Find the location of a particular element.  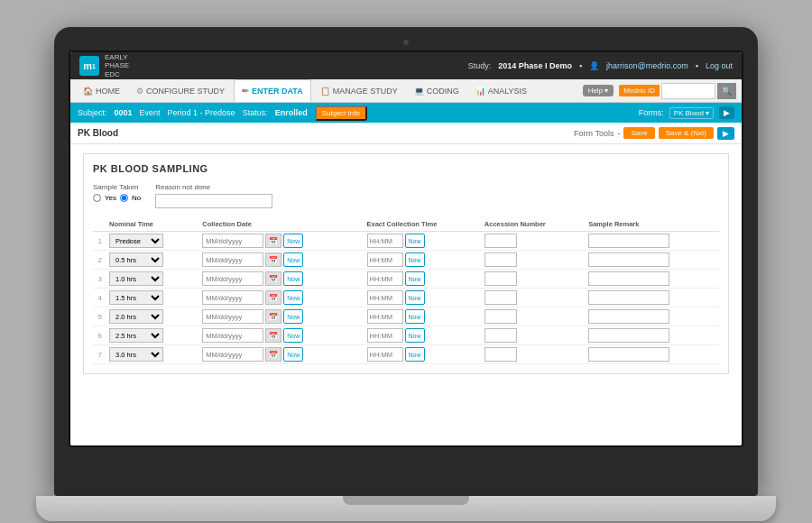

nav-manage: 📋 MANAGE STUDY is located at coordinates (359, 90).